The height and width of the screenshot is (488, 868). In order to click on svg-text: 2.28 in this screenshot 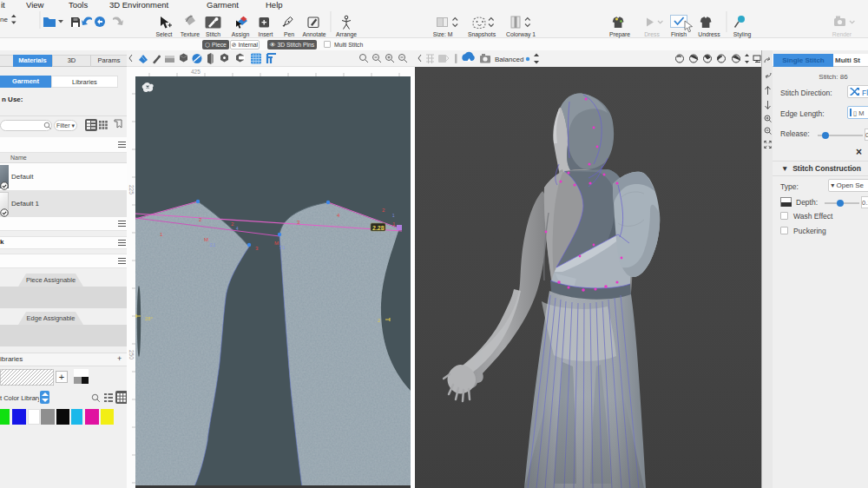, I will do `click(378, 228)`.